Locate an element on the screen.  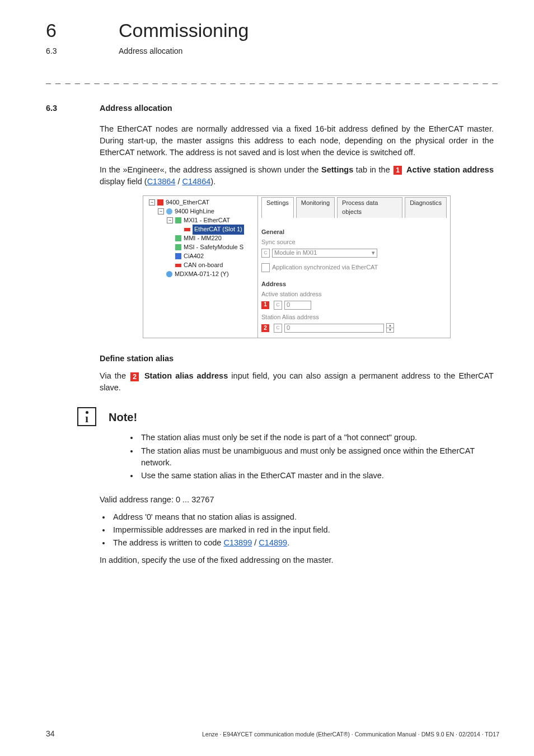
link-c13864: C13864 is located at coordinates (161, 181).